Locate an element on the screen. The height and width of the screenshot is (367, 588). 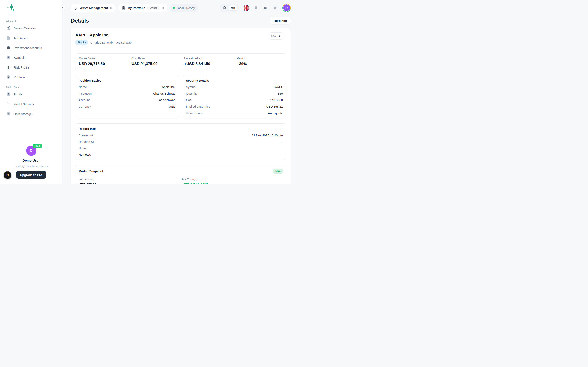
portfolio-select: My Portfolio Owner is located at coordinates (143, 8).